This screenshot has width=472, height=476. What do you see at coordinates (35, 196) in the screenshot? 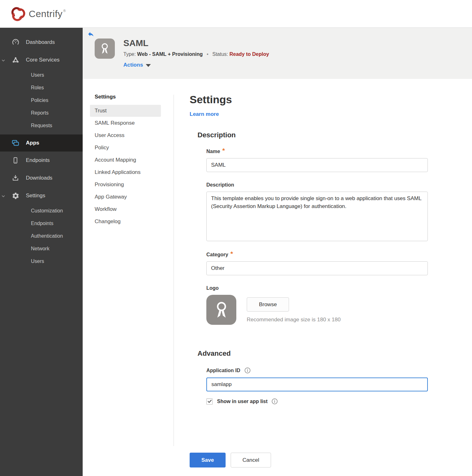
I see `sidebar-item-label: Settings` at bounding box center [35, 196].